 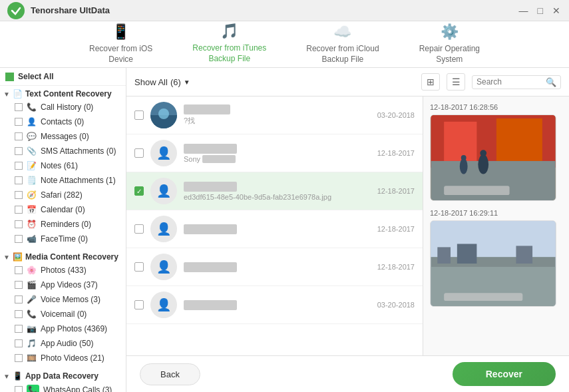 I want to click on nav-ios-label: Recover from iOSDevice, so click(x=121, y=55).